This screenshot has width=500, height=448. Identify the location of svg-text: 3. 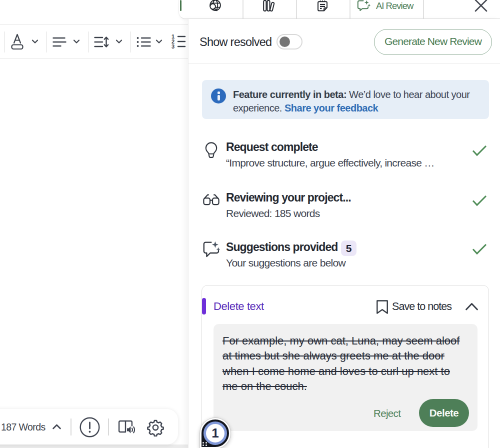
(173, 46).